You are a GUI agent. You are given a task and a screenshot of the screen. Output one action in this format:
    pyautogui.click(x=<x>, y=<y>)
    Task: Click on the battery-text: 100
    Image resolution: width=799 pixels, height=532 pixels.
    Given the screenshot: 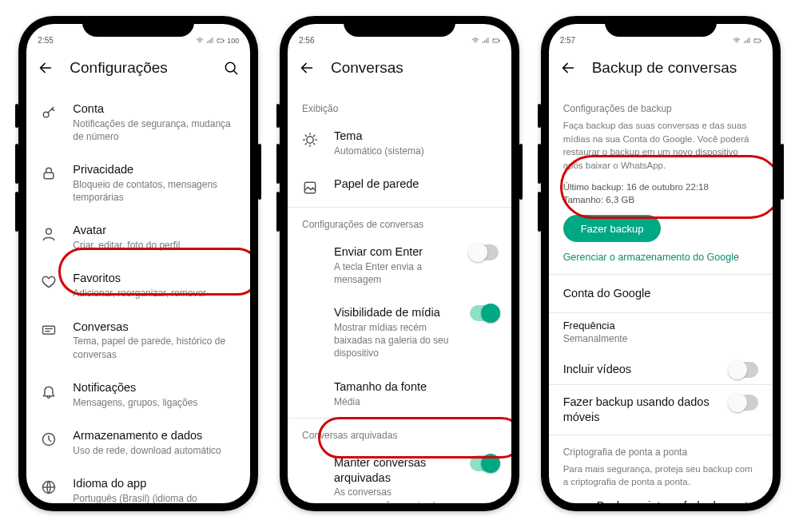 What is the action you would take?
    pyautogui.click(x=233, y=41)
    